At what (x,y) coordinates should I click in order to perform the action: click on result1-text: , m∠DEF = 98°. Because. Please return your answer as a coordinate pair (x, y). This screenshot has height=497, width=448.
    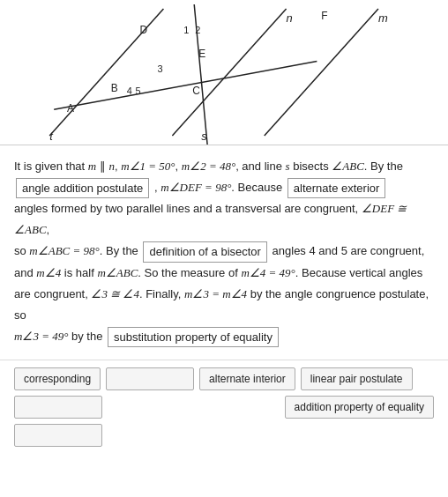
    Looking at the image, I should click on (219, 187).